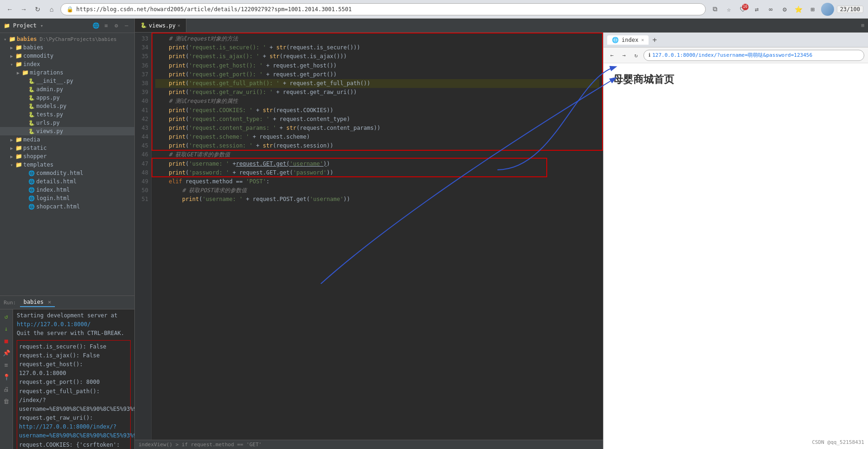 This screenshot has height=449, width=868. What do you see at coordinates (743, 9) in the screenshot?
I see `shield-icon: 🛡 16` at bounding box center [743, 9].